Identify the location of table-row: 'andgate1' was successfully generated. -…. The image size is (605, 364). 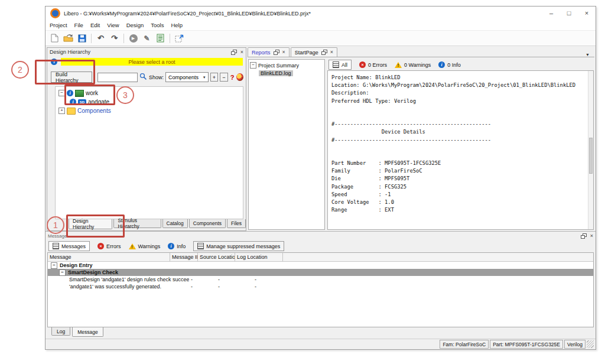
(320, 287).